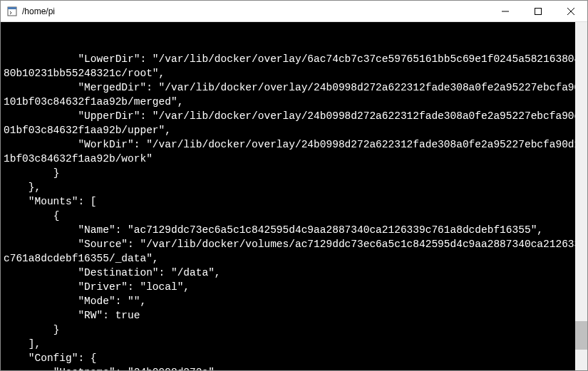 The width and height of the screenshot is (588, 371). What do you see at coordinates (538, 11) in the screenshot?
I see `maximize-button` at bounding box center [538, 11].